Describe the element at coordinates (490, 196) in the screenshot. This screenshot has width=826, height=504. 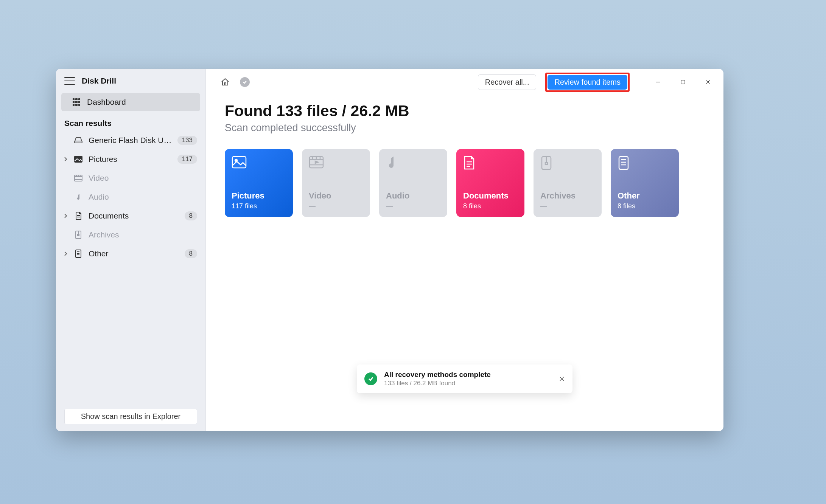
I see `card-title: Documents` at that location.